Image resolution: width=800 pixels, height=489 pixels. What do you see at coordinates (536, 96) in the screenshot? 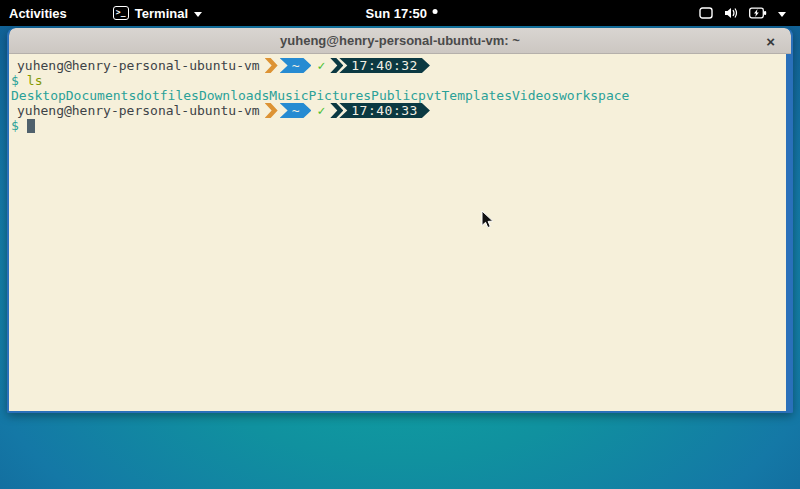
I see `directory-entry: Videos` at bounding box center [536, 96].